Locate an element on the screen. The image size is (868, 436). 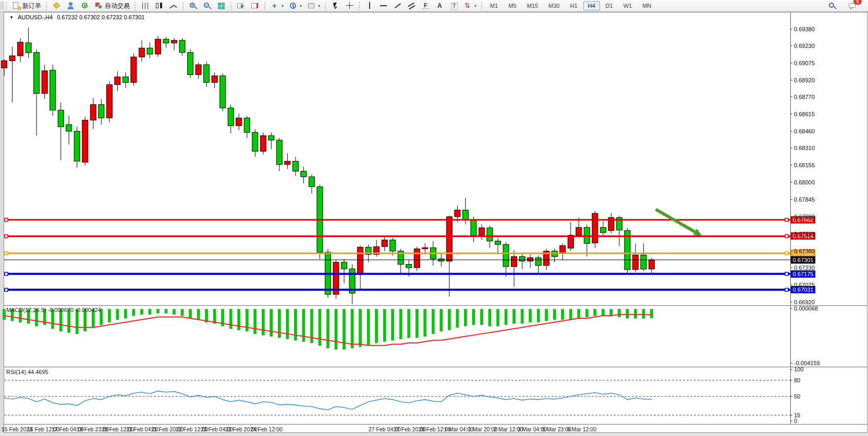
window-bottom-edge is located at coordinates (434, 434).